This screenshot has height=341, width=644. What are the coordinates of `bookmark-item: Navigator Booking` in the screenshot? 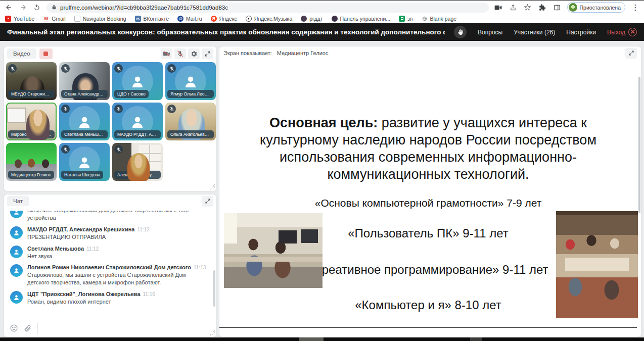 It's located at (100, 19).